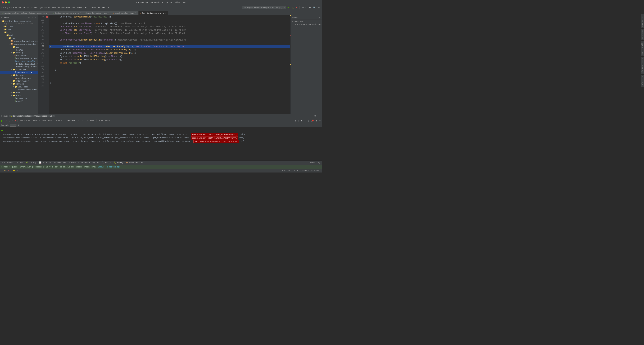 This screenshot has height=345, width=644. I want to click on debug-filter: ⧖, so click(308, 121).